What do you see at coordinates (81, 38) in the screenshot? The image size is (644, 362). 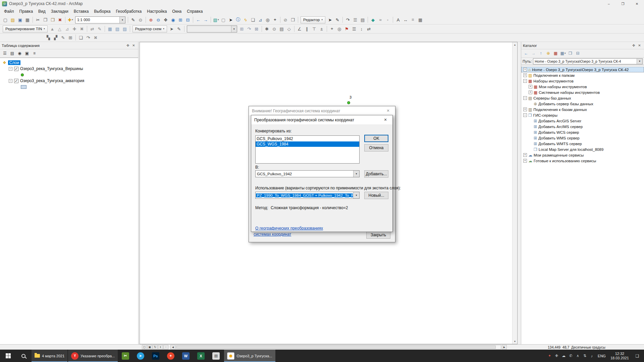 I see `frame-icon: ❏` at bounding box center [81, 38].